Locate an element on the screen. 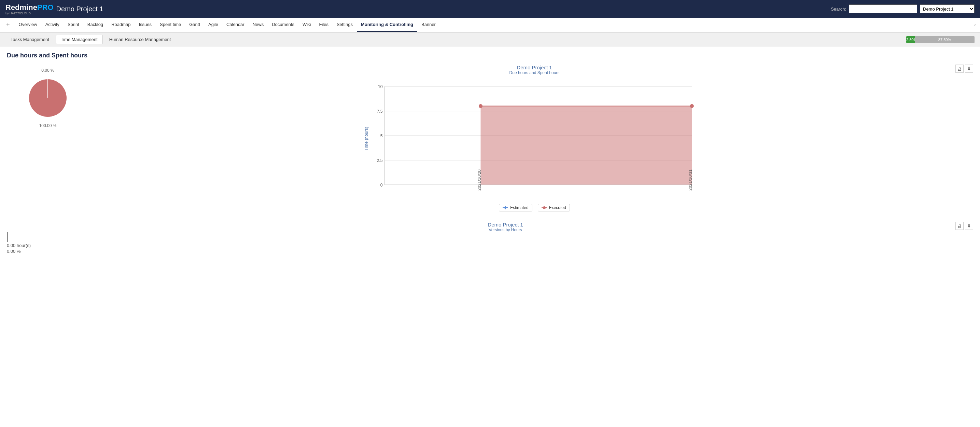  legend-executed-label: Executed is located at coordinates (558, 208).